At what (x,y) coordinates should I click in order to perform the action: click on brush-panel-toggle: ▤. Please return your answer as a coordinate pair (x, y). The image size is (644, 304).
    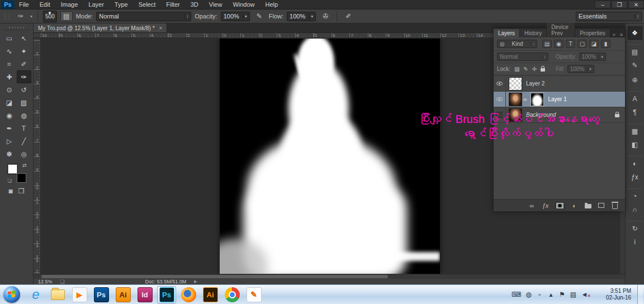
    Looking at the image, I should click on (67, 16).